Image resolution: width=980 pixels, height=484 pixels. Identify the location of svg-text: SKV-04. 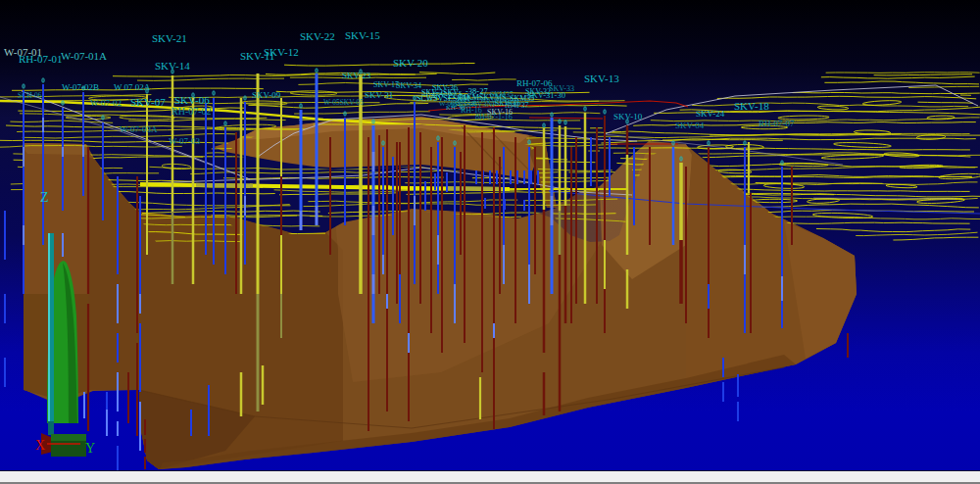
(690, 125).